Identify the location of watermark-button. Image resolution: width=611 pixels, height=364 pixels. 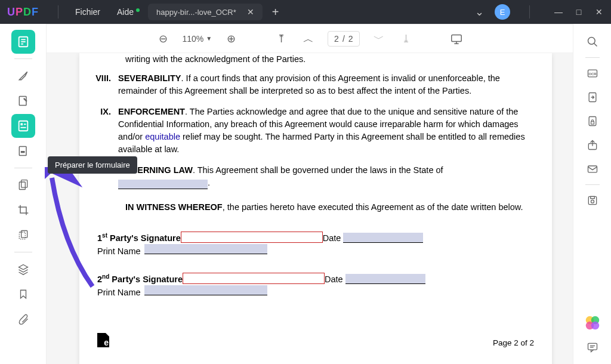
(23, 235).